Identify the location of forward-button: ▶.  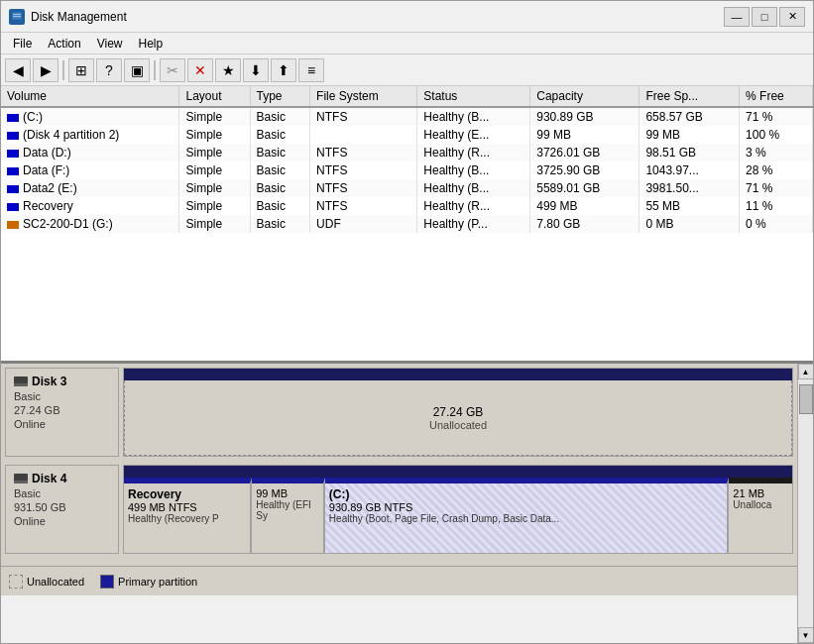
(46, 70).